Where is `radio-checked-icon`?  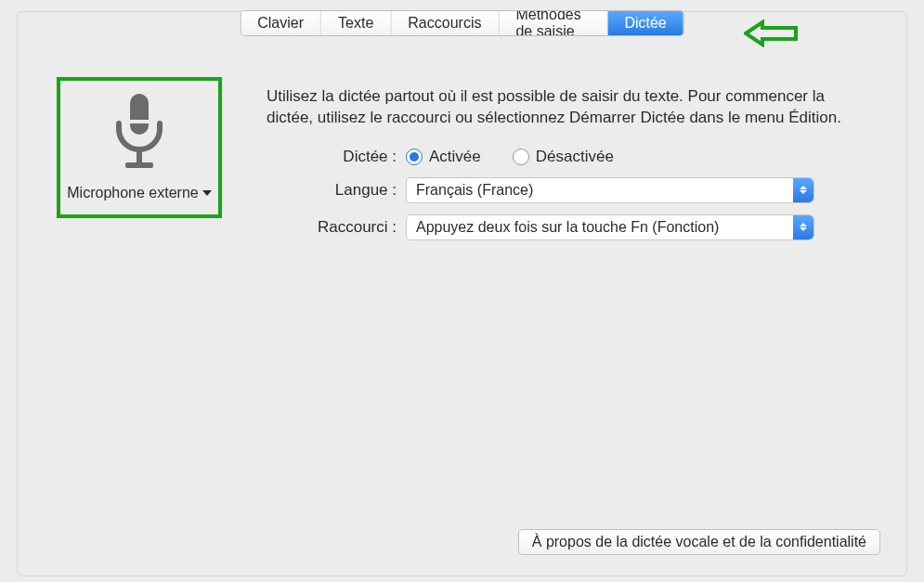
radio-checked-icon is located at coordinates (414, 157).